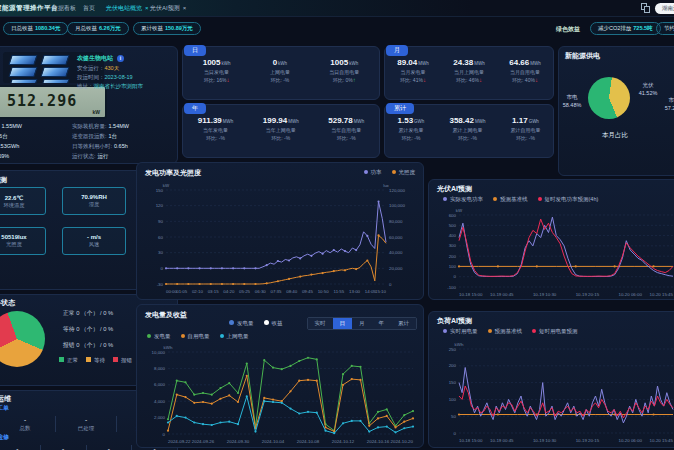 The image size is (674, 450). Describe the element at coordinates (128, 8) in the screenshot. I see `tab-pv-overview: 光伏电站概览×` at that location.